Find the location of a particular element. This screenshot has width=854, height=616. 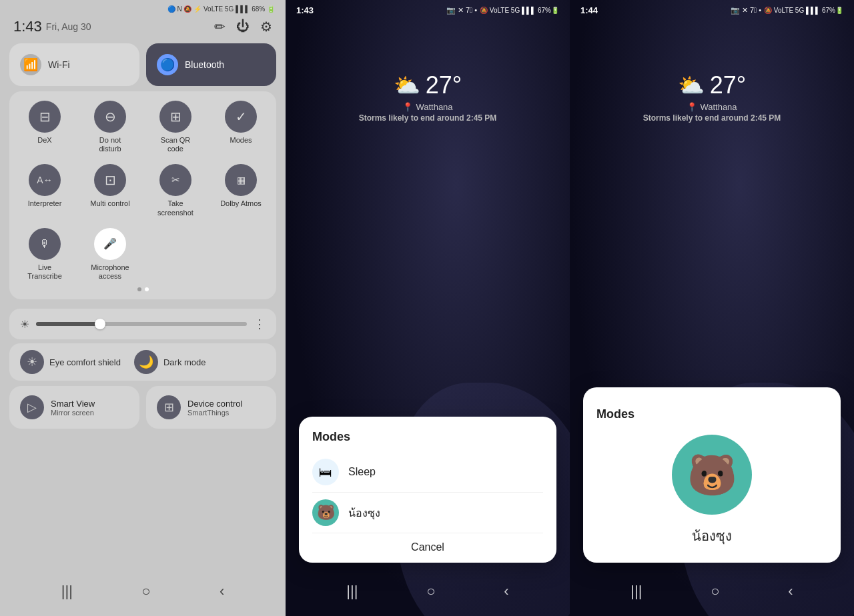

tile-transcribe: 🎙 LiveTranscribe is located at coordinates (45, 255).